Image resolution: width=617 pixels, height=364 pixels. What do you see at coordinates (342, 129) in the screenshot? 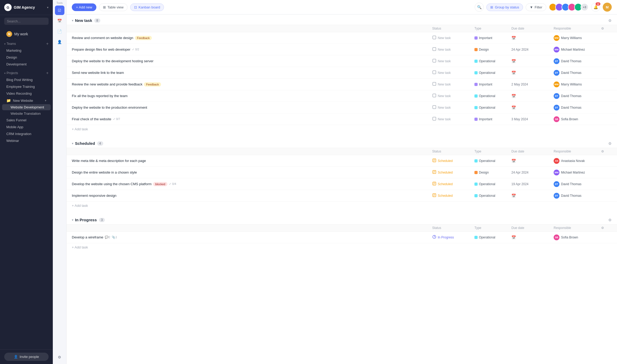
I see `add-task-row-0: + Add task` at bounding box center [342, 129].